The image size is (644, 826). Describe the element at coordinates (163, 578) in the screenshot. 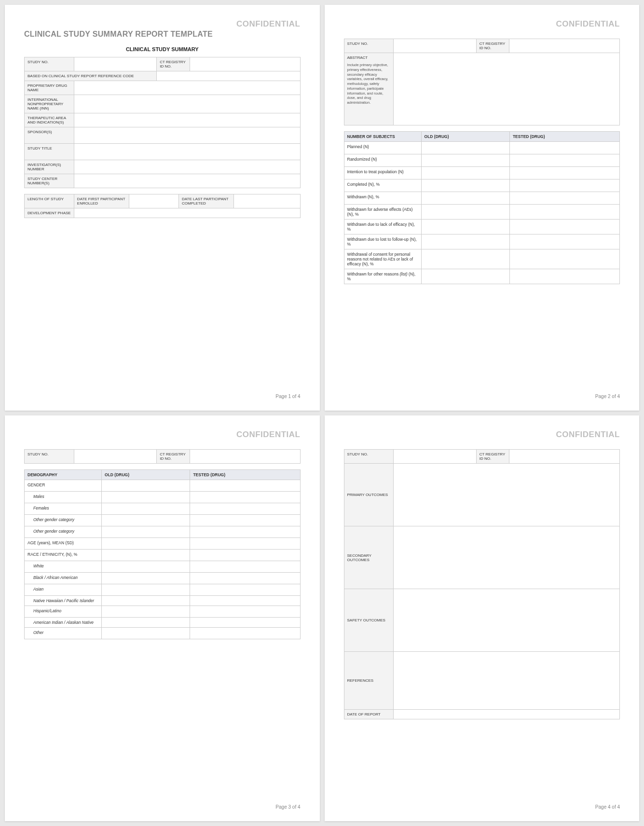

I see `table-row: Black / African American` at that location.